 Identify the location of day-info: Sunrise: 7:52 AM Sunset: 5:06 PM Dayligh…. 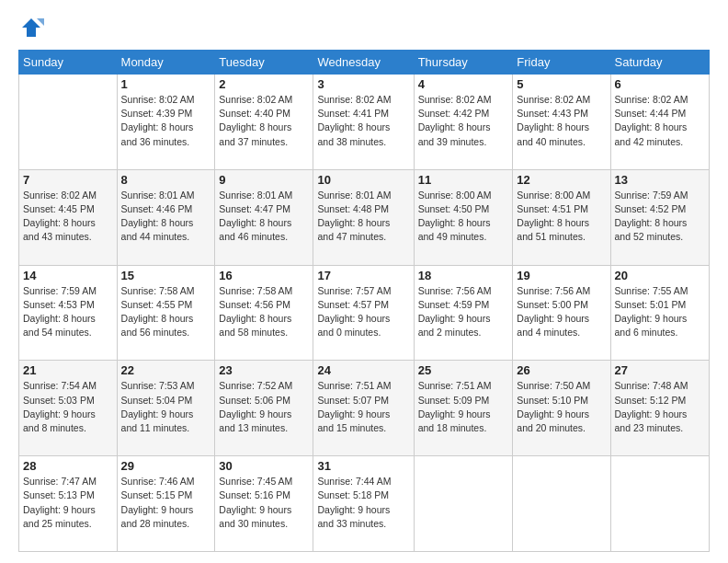
(264, 407).